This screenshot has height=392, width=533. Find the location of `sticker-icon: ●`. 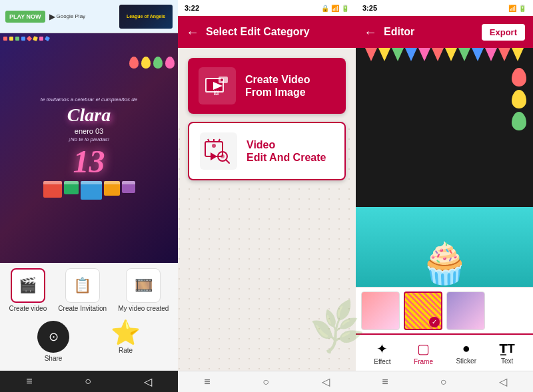

sticker-icon: ● is located at coordinates (466, 349).